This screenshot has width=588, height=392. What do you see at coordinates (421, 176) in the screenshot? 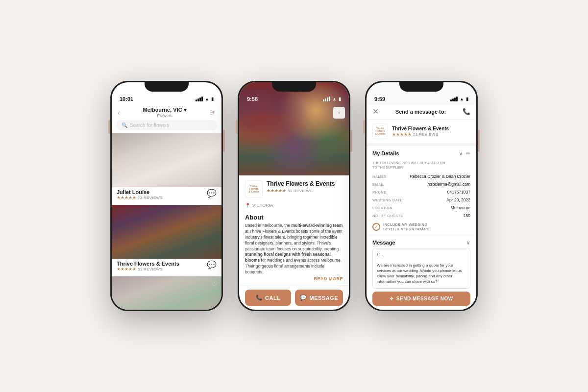
I see `p3-names-row: NAMES Rebecca Crozier & Dean Crozier` at bounding box center [421, 176].